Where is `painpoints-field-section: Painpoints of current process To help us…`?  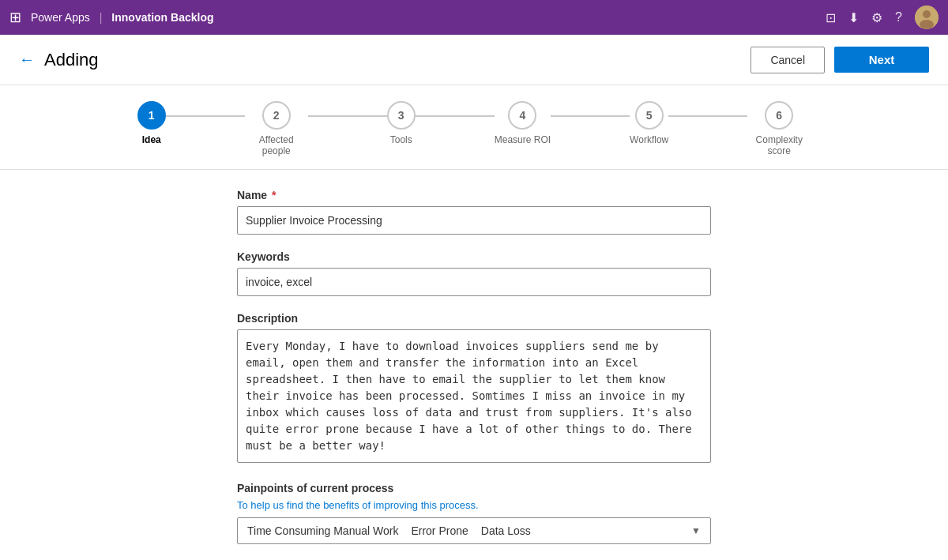 painpoints-field-section: Painpoints of current process To help us… is located at coordinates (474, 513).